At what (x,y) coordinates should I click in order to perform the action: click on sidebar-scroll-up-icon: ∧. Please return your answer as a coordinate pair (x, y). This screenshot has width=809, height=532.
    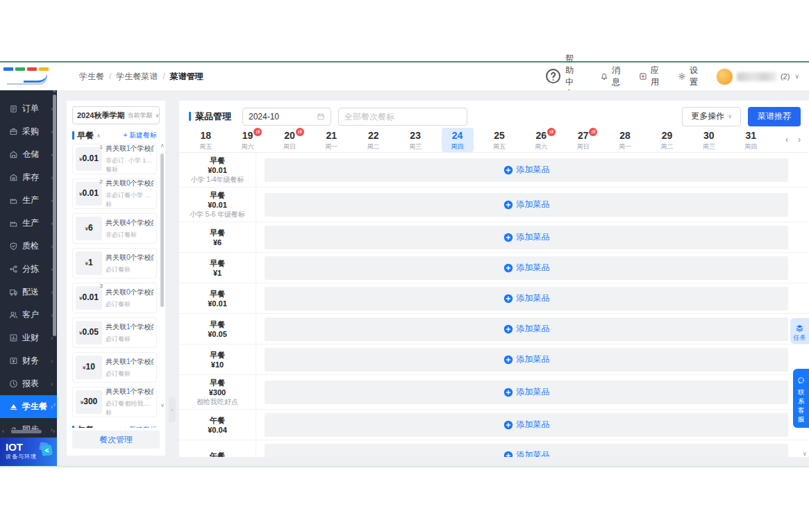
    Looking at the image, I should click on (54, 92).